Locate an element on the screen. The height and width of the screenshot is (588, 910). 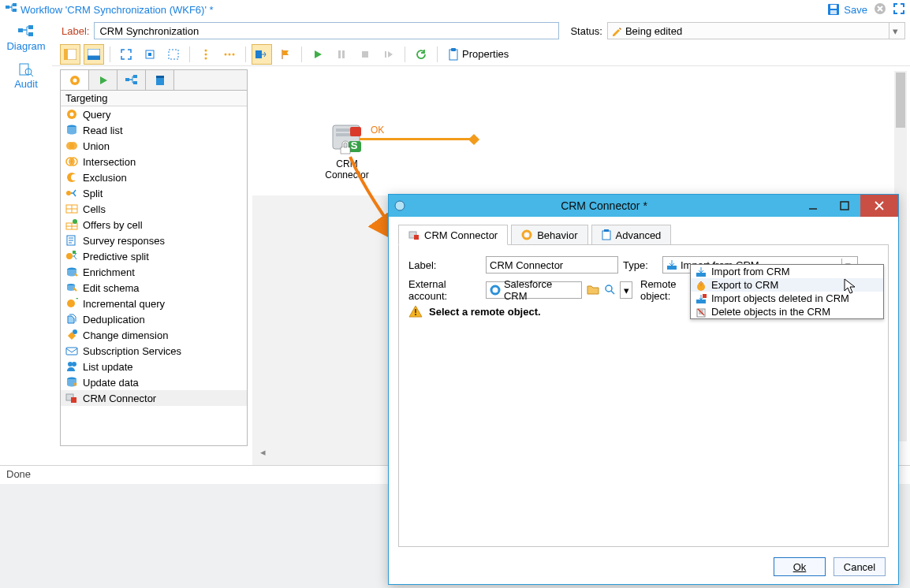
palette-item: Split is located at coordinates (154, 193).